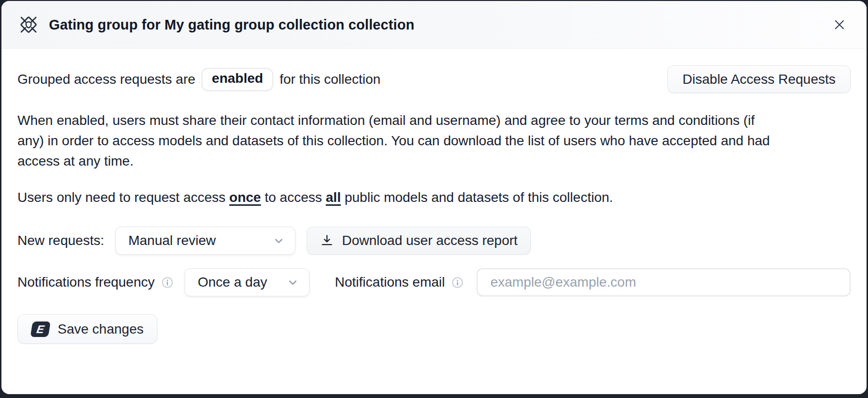  I want to click on gating-description: When enabled, users must share their con…, so click(395, 141).